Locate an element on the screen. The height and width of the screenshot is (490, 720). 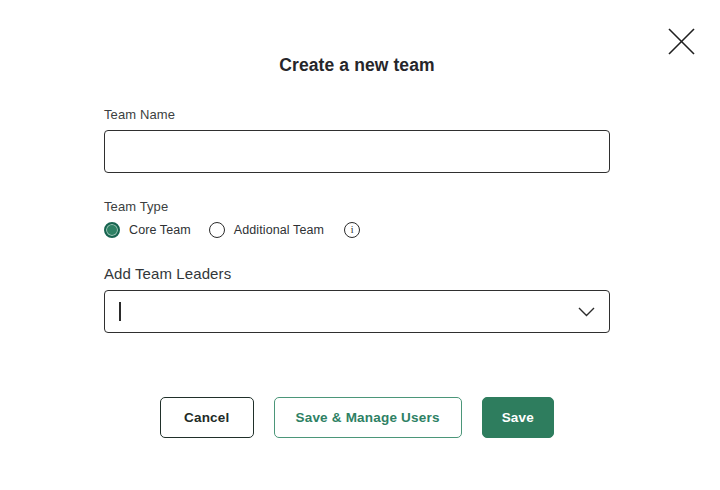
team-name-input is located at coordinates (357, 152).